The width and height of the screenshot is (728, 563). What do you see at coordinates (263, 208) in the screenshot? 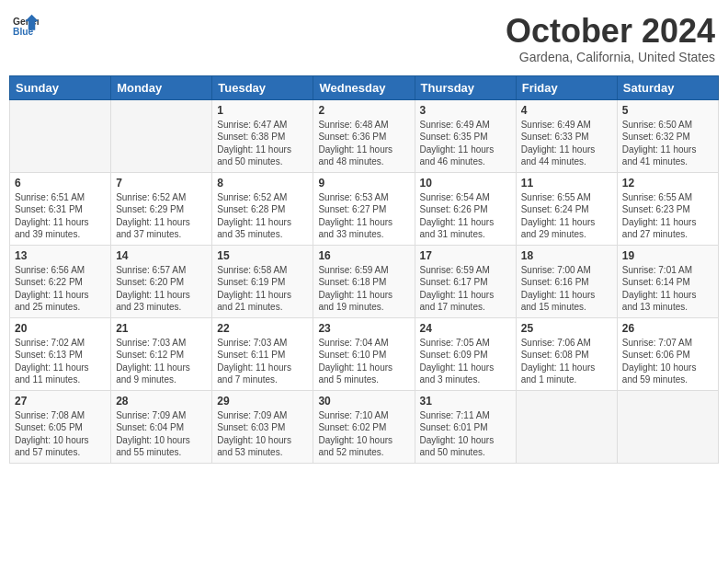
I see `calendar-cell: 8Sunrise: 6:52 AMSunset: 6:28 PMDaylight…` at bounding box center [263, 208].